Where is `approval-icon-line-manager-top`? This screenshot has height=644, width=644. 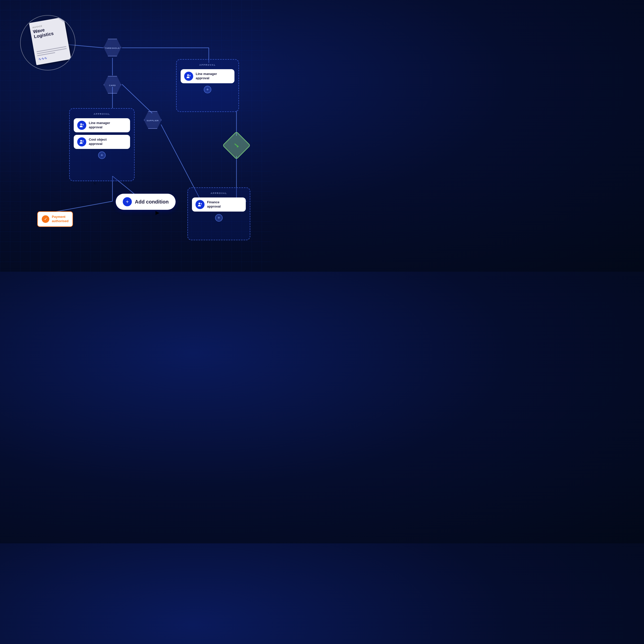
approval-icon-line-manager-top is located at coordinates (189, 76).